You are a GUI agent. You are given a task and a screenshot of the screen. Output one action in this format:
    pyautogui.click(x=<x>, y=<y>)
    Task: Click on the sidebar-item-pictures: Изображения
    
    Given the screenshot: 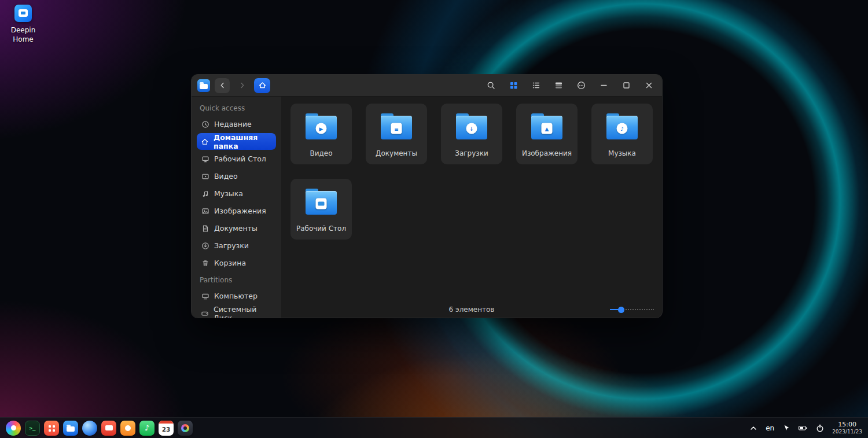 What is the action you would take?
    pyautogui.click(x=236, y=211)
    